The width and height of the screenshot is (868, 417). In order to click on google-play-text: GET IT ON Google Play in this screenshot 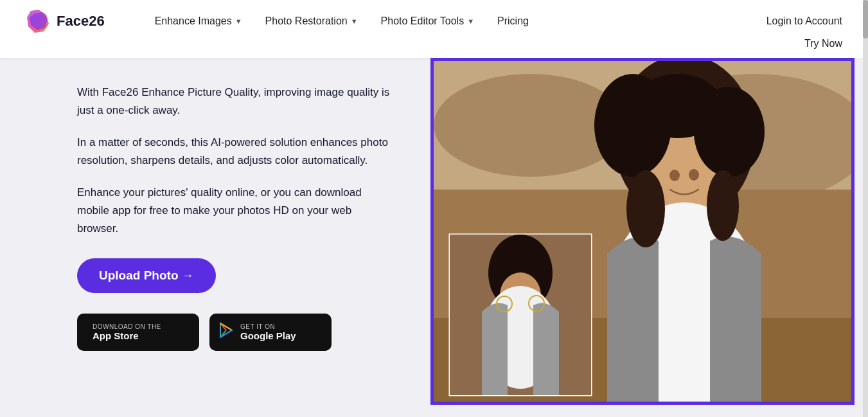, I will do `click(269, 332)`.